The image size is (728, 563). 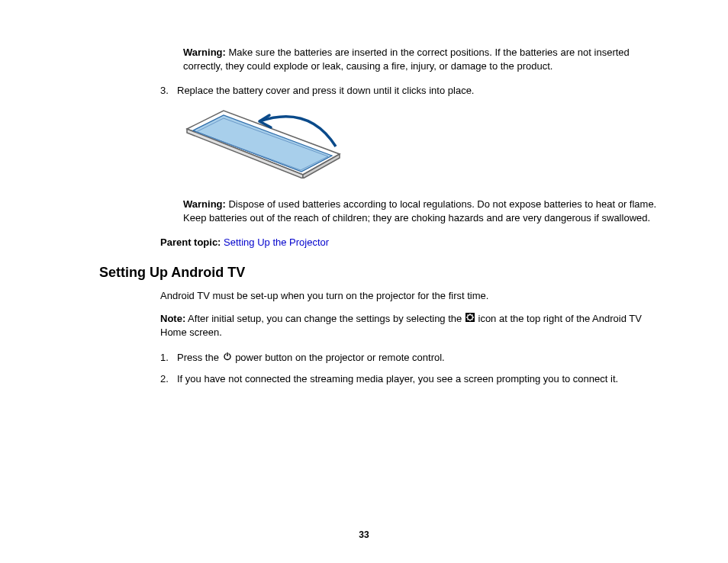 What do you see at coordinates (191, 243) in the screenshot?
I see `parent-topic-label: Parent topic:` at bounding box center [191, 243].